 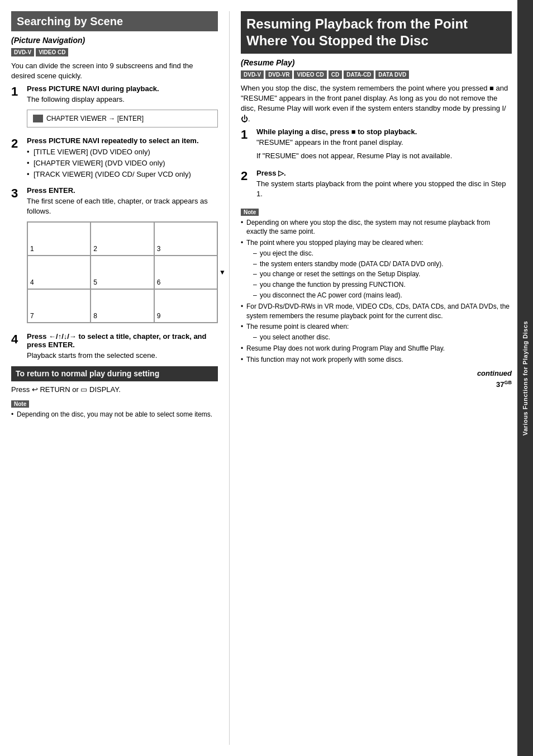 I want to click on left-step3: 3 Press ENTER. The first scene of each t…, so click(x=115, y=257).